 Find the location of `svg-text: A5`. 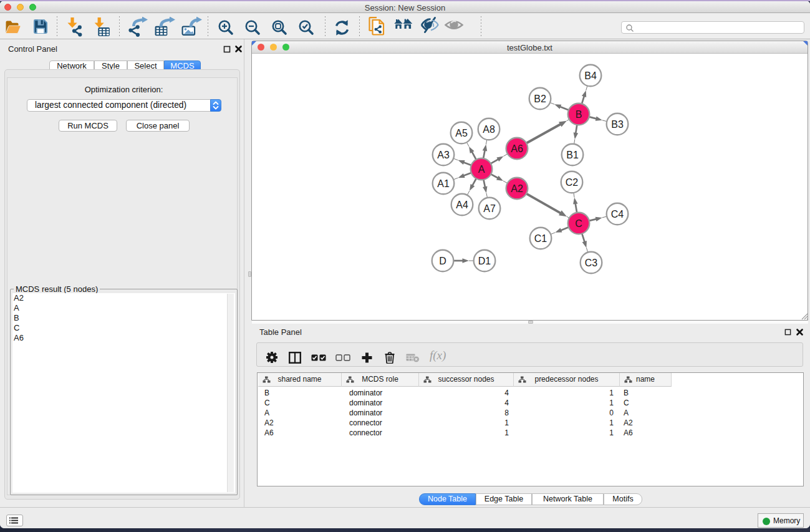

svg-text: A5 is located at coordinates (461, 133).